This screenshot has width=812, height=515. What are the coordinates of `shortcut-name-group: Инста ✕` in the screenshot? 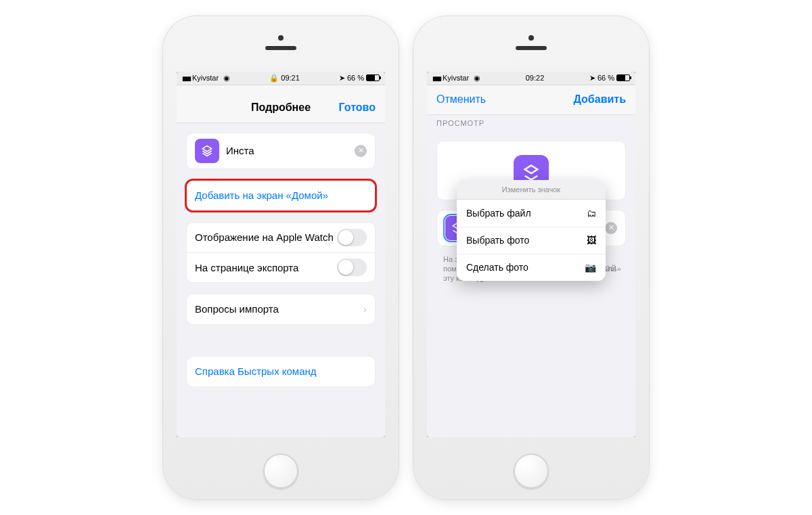 It's located at (281, 151).